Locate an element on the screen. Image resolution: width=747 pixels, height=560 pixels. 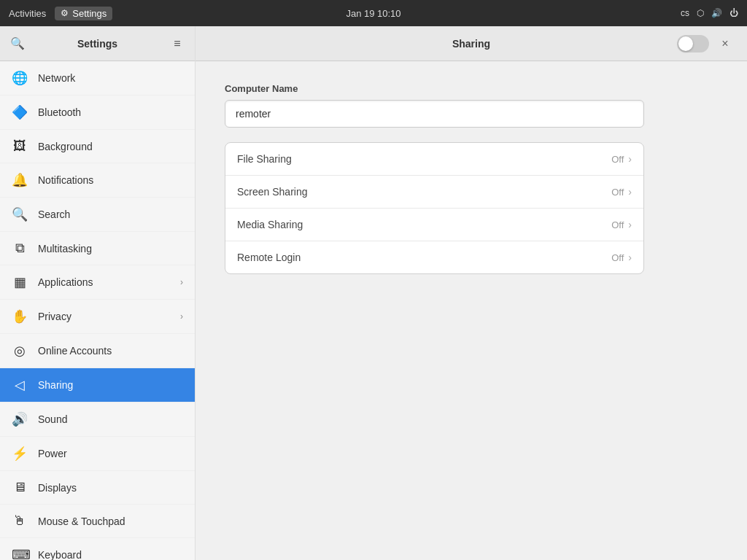
sharing-row-label-1: Screen Sharing is located at coordinates (425, 192).